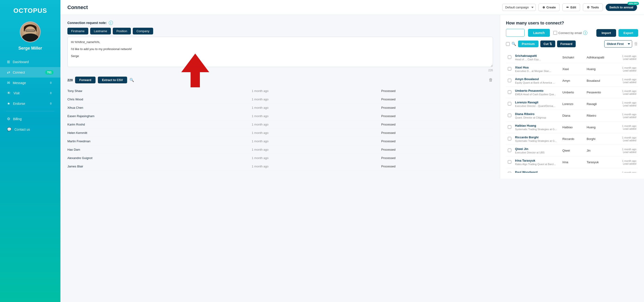  What do you see at coordinates (100, 31) in the screenshot?
I see `tag-lastname: Lastname` at bounding box center [100, 31].